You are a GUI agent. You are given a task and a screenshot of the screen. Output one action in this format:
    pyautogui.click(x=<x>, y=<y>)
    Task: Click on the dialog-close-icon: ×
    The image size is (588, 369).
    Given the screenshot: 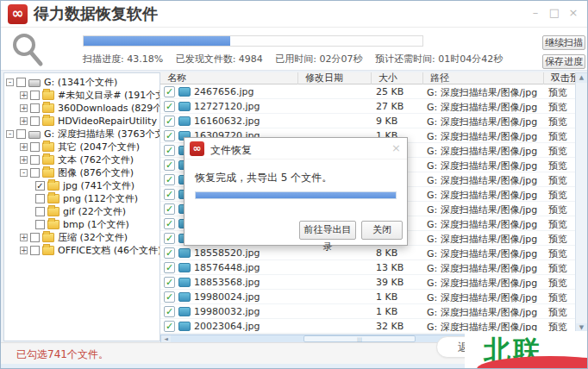 What is the action you would take?
    pyautogui.click(x=397, y=148)
    